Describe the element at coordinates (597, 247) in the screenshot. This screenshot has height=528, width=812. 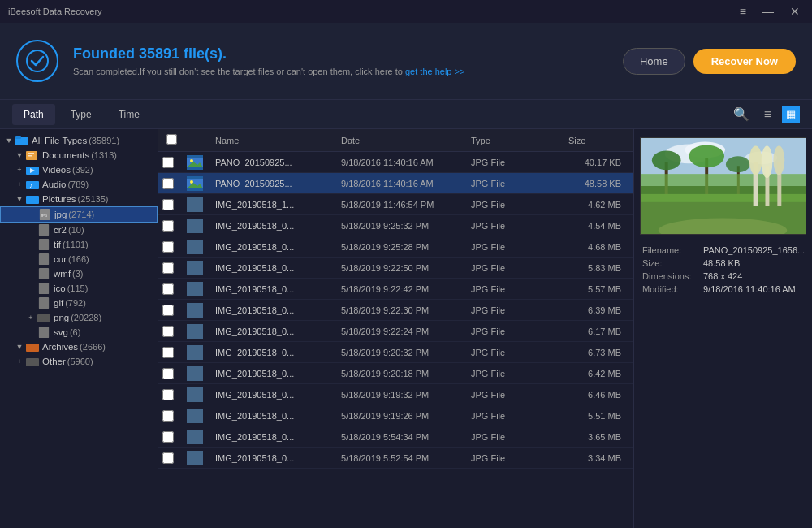
I see `file-size: 4.68 MB` at that location.